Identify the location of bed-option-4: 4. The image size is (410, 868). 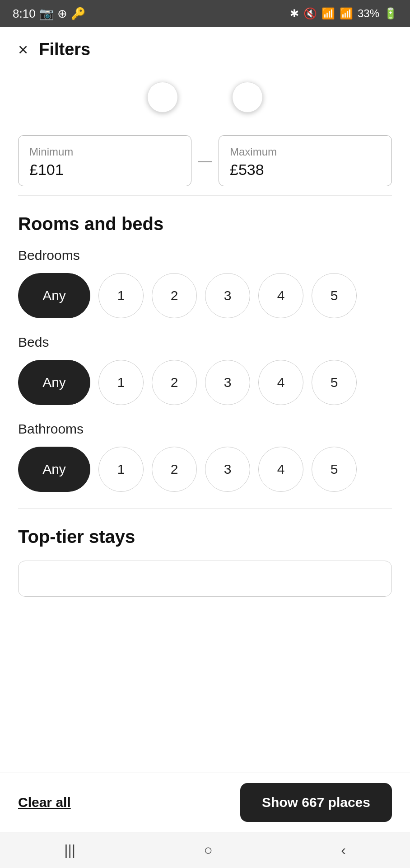
(281, 382).